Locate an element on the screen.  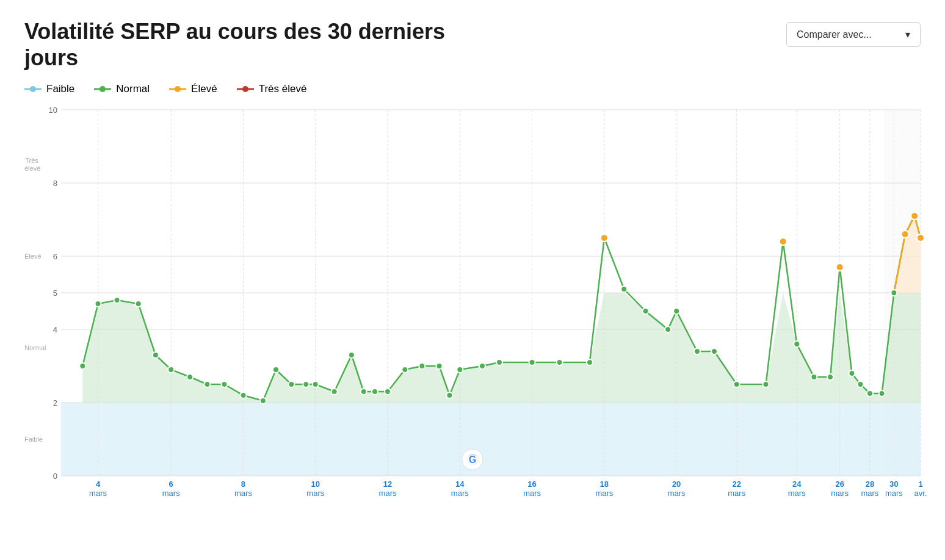
legend-tres-eleve: Très élevé is located at coordinates (272, 89).